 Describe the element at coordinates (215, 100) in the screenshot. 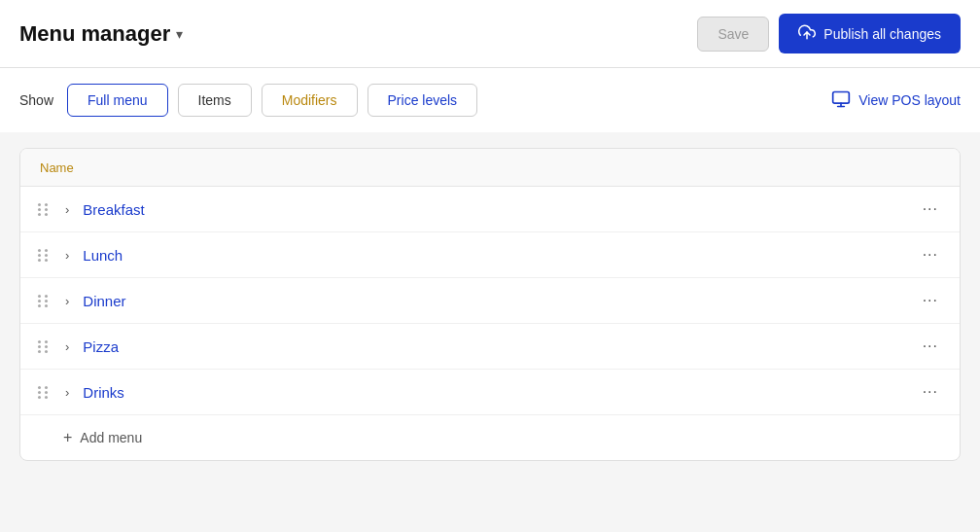

I see `tab-items: Items` at that location.